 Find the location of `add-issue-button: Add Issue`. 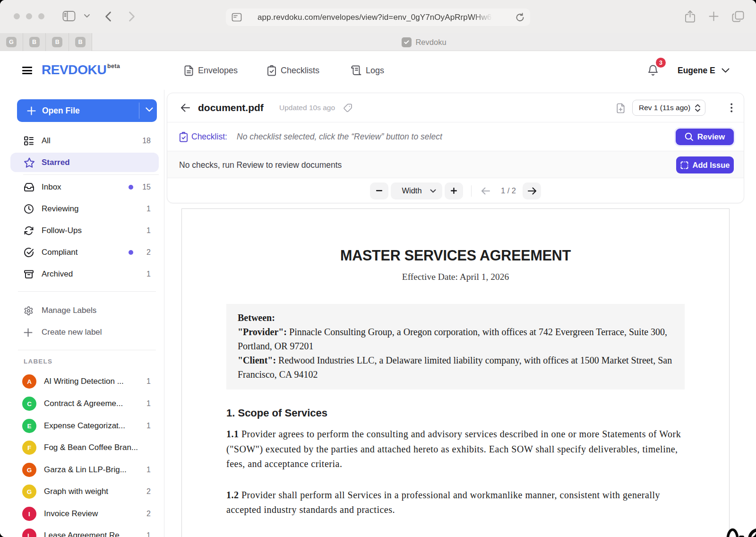

add-issue-button: Add Issue is located at coordinates (705, 165).